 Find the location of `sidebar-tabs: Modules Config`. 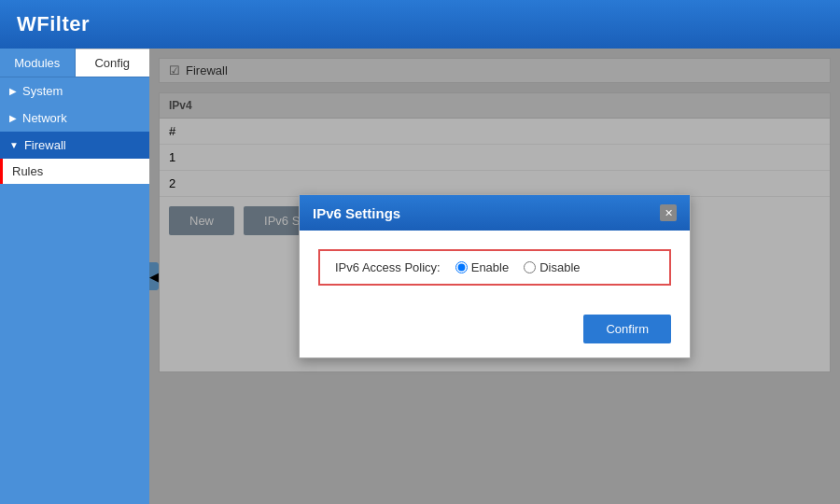

sidebar-tabs: Modules Config is located at coordinates (75, 63).